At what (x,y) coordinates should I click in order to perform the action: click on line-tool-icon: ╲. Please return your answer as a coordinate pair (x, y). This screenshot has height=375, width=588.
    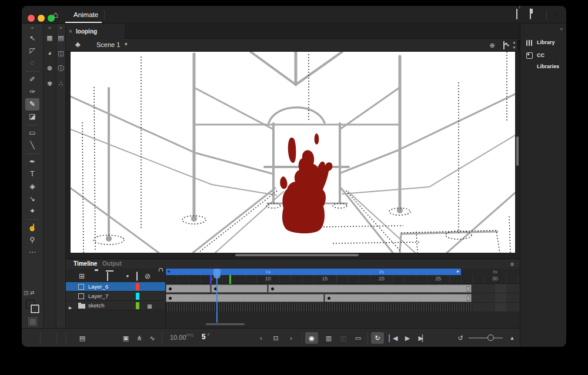
    Looking at the image, I should click on (32, 146).